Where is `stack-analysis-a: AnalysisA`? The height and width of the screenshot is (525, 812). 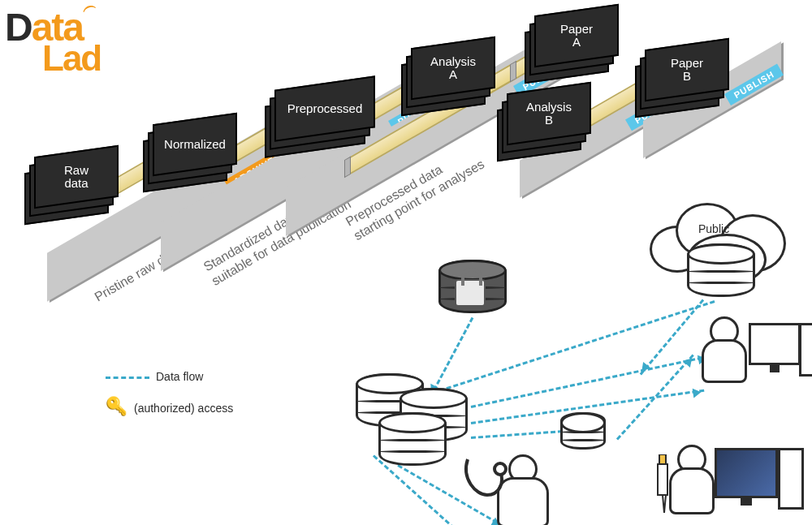 stack-analysis-a: AnalysisA is located at coordinates (445, 73).